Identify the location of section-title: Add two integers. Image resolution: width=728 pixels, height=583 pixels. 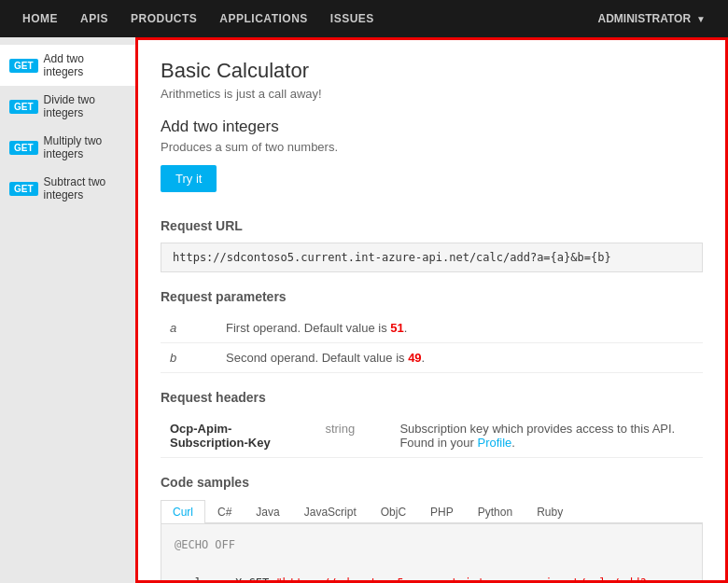
(431, 127).